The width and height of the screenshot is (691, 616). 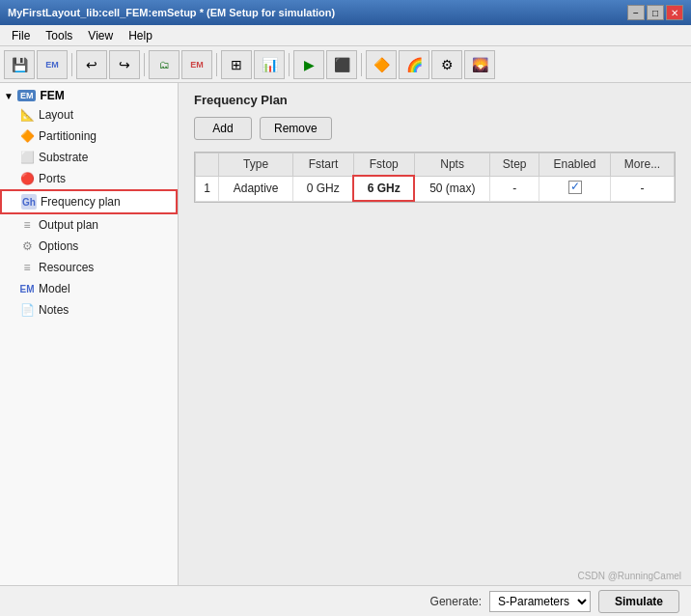 I want to click on cell-fstart: 0 GHz, so click(x=323, y=188).